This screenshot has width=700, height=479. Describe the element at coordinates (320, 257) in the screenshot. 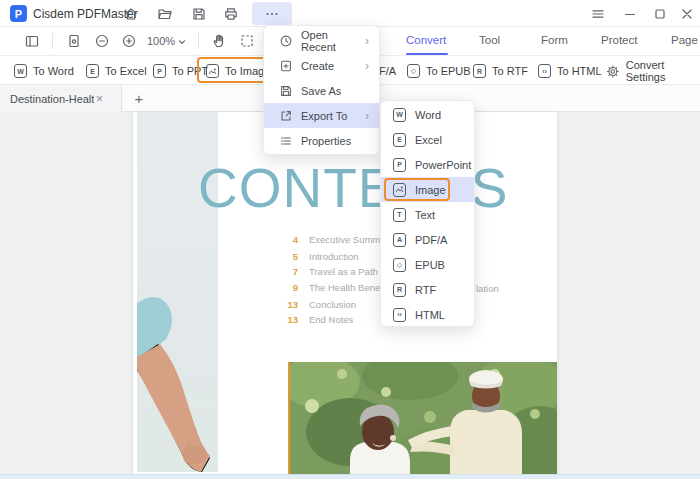

I see `toc-row: 5 Introduction` at that location.